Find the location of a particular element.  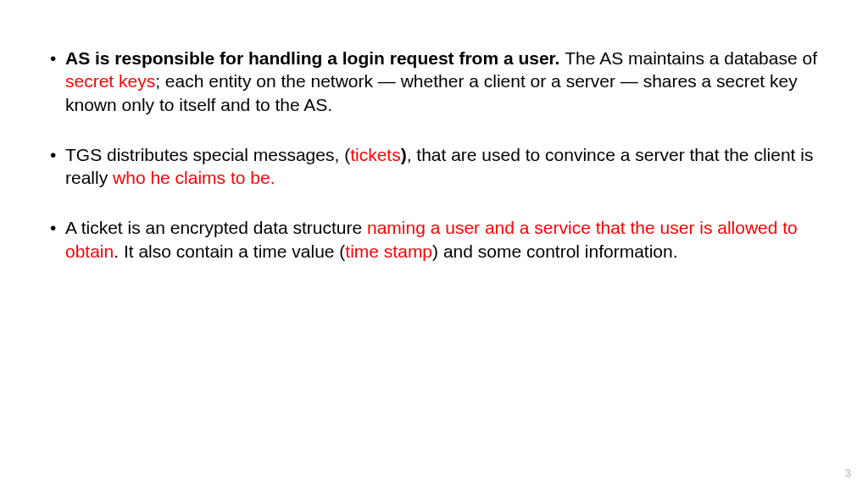

text-segment: ) is located at coordinates (403, 154).